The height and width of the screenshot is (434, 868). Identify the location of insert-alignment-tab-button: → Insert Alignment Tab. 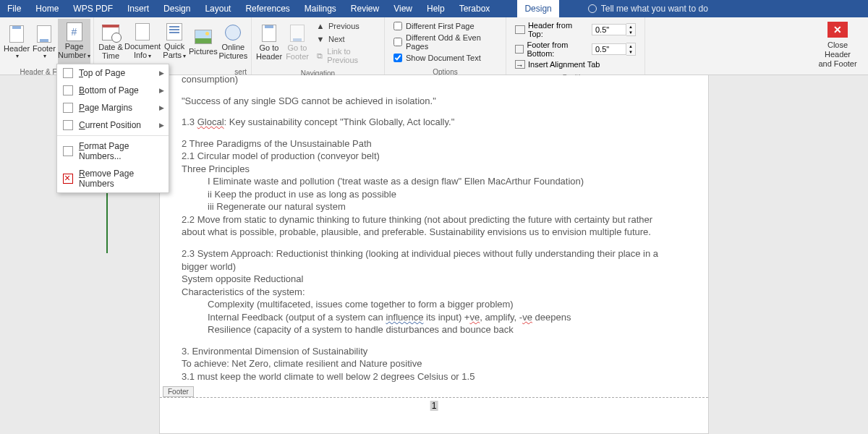
(576, 64).